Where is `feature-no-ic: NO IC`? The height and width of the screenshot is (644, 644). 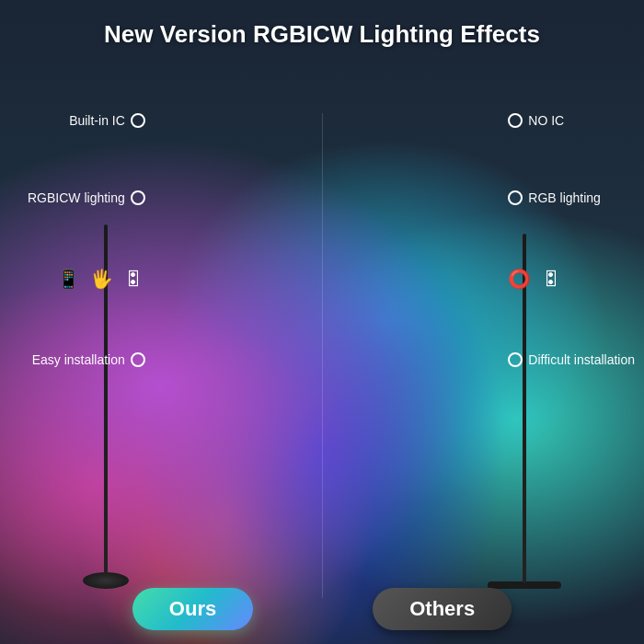 feature-no-ic: NO IC is located at coordinates (571, 121).